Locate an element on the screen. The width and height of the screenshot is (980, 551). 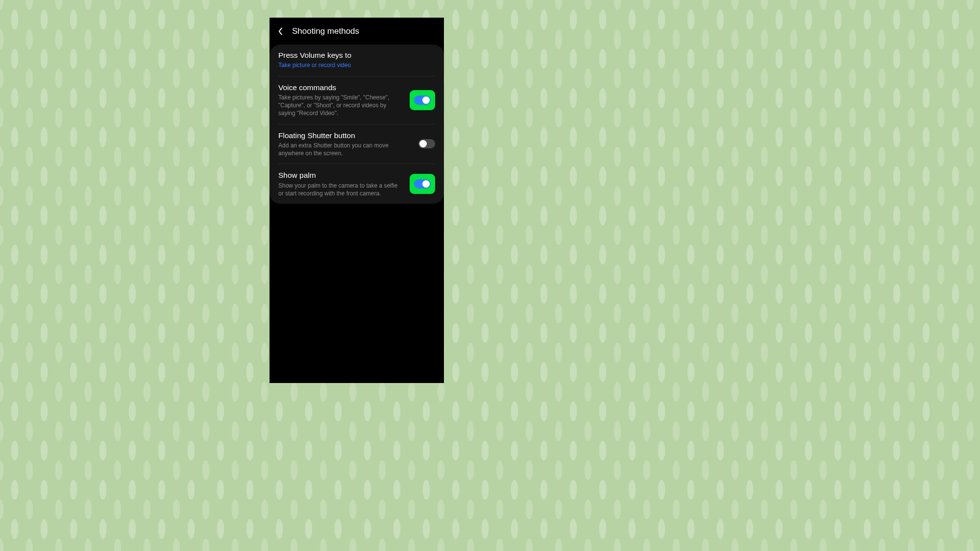
show-palm-toggle is located at coordinates (422, 184).